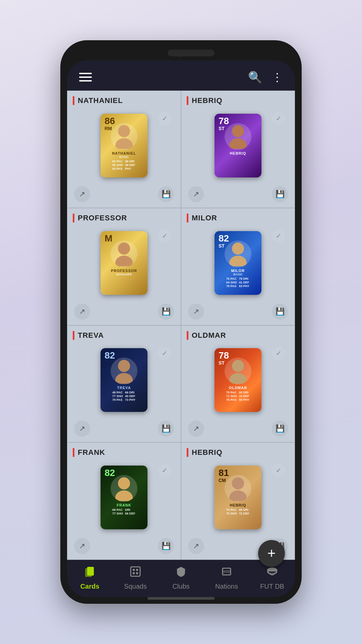 This screenshot has height=644, width=362. Describe the element at coordinates (124, 380) in the screenshot. I see `fut-card-4: 82 TREVA 48 PAC66 DRI77 SHO40 DEF79 PAS7…` at that location.